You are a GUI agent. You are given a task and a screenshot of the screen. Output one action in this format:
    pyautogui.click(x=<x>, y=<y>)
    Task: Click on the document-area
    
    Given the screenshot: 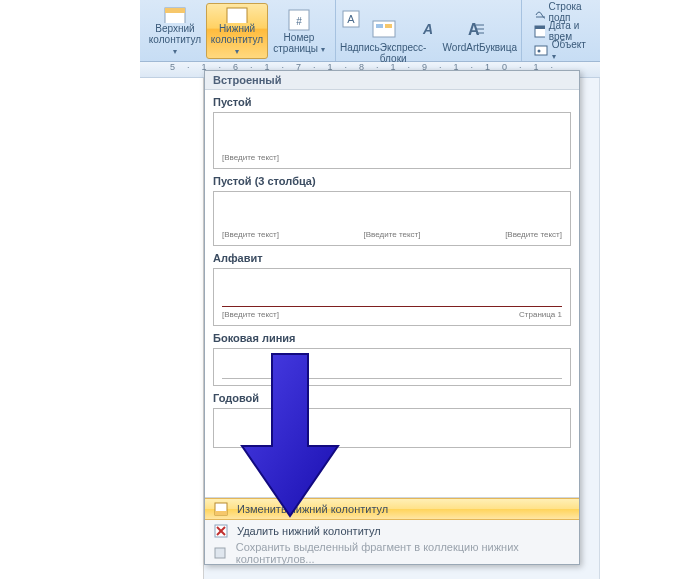 What is the action you would take?
    pyautogui.click(x=172, y=328)
    